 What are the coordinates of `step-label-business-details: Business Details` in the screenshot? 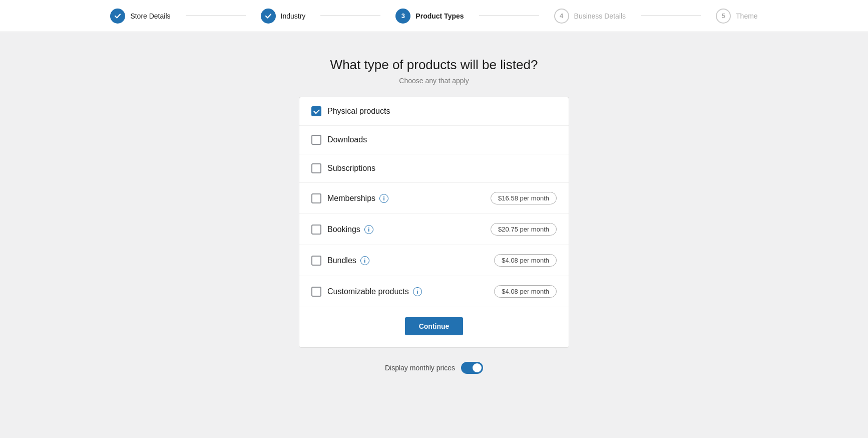 It's located at (600, 16).